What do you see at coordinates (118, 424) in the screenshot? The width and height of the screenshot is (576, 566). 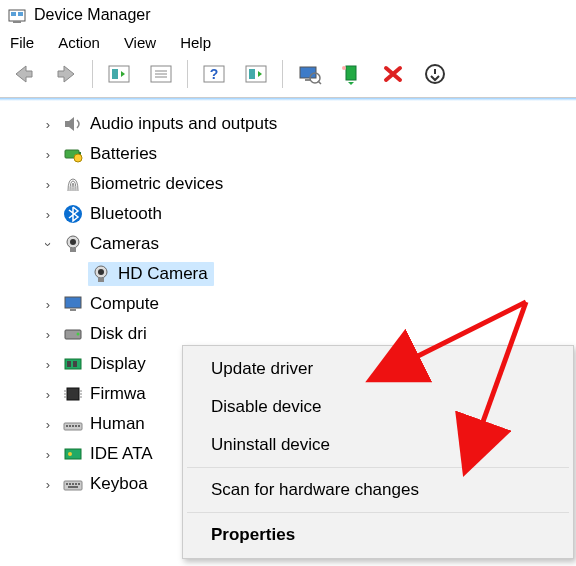 I see `tree-label: Human` at bounding box center [118, 424].